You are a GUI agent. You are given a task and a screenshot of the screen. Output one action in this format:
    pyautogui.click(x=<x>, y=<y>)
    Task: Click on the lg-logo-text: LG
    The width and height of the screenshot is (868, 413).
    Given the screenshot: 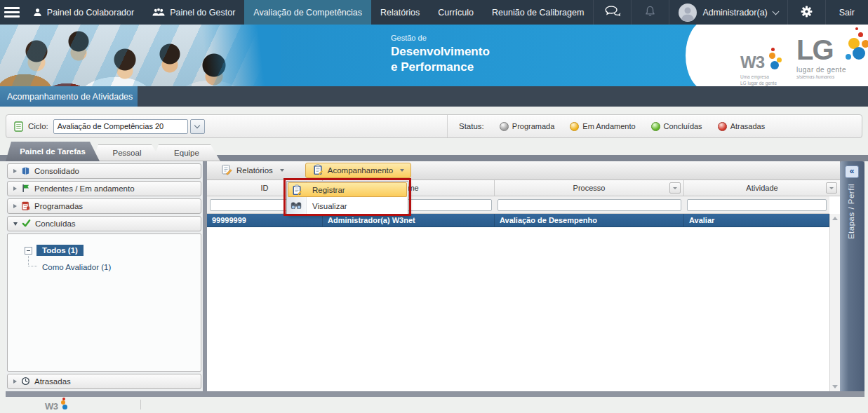 What is the action you would take?
    pyautogui.click(x=815, y=50)
    